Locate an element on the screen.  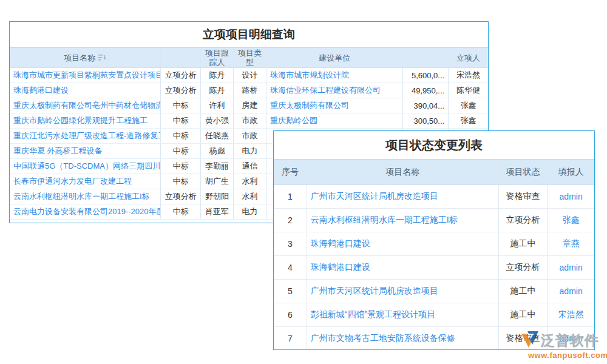
project-type: 房建 is located at coordinates (250, 106).